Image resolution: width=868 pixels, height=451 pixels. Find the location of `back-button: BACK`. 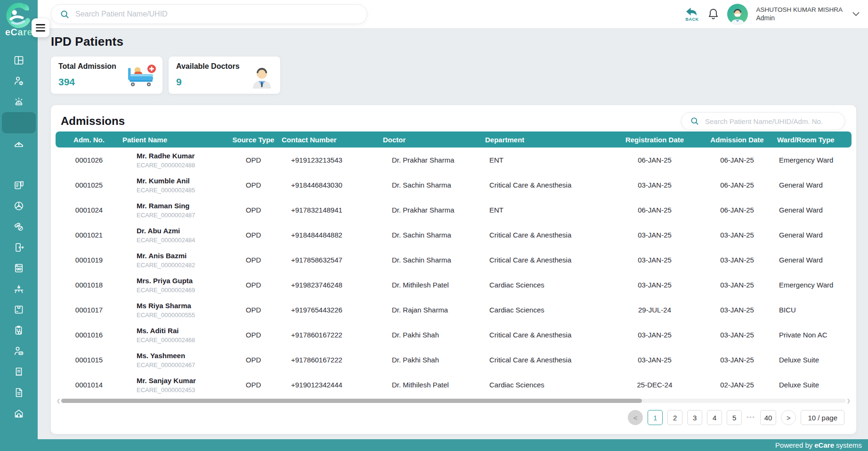

back-button: BACK is located at coordinates (692, 14).